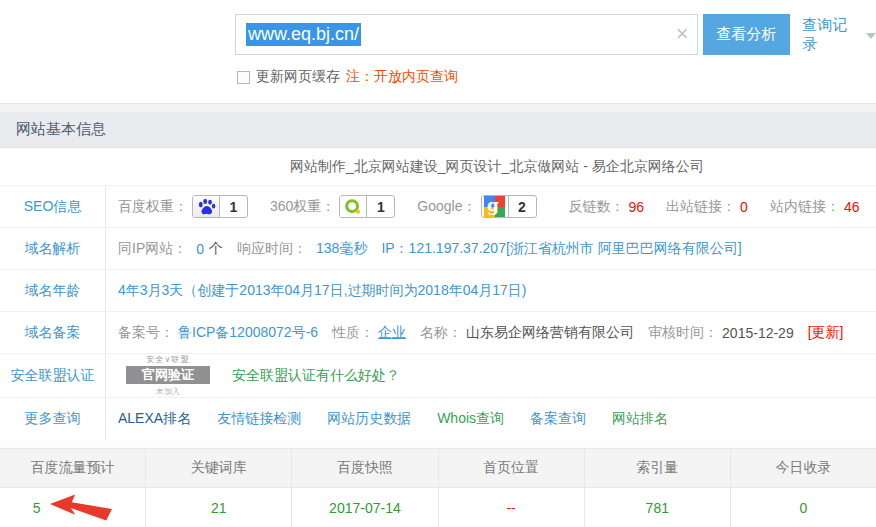 This screenshot has width=876, height=527. What do you see at coordinates (637, 207) in the screenshot?
I see `backlinks-value: 96` at bounding box center [637, 207].